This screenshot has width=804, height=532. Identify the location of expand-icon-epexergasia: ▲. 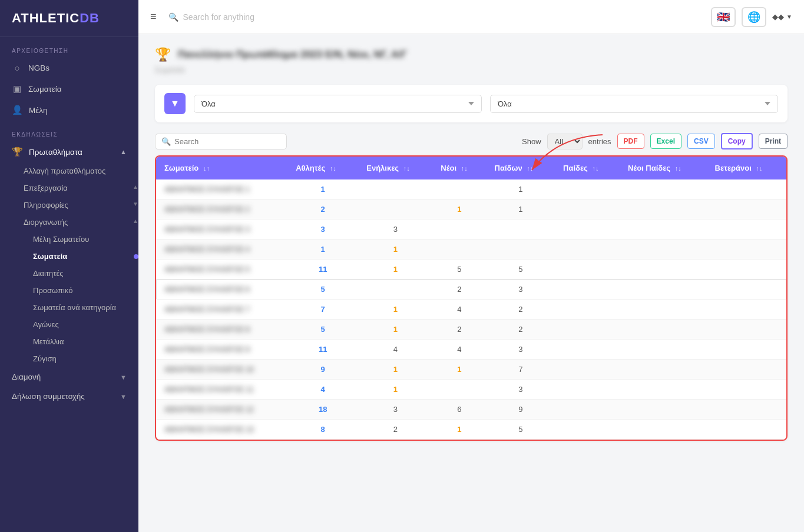
(135, 187).